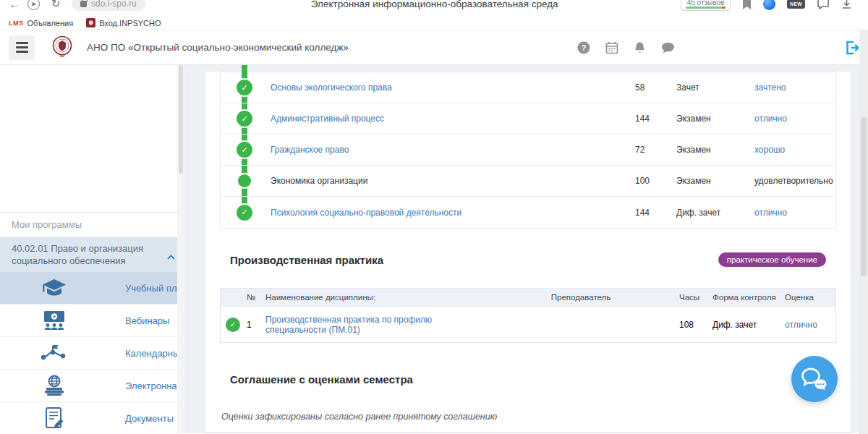 This screenshot has width=868, height=434. I want to click on discipline-row: ✓ 2 Основы экологического права 58 Зачет…, so click(528, 88).